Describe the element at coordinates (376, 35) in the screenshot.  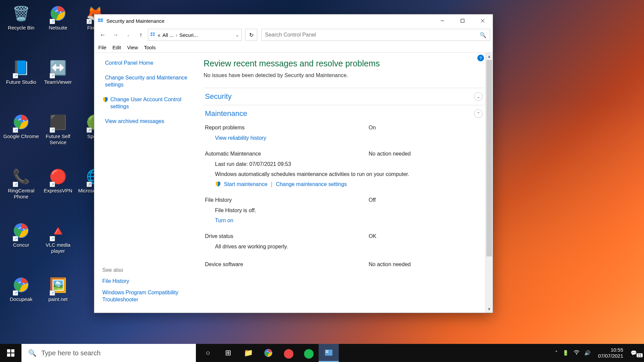
I see `search-box: 🔍` at that location.